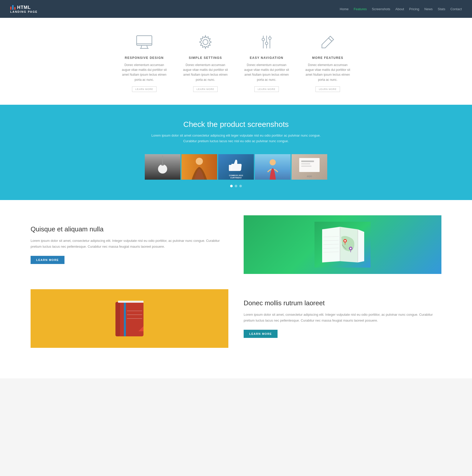 This screenshot has height=476, width=472. I want to click on feature-responsive-title: RESPONSIVE DESIGN, so click(144, 58).